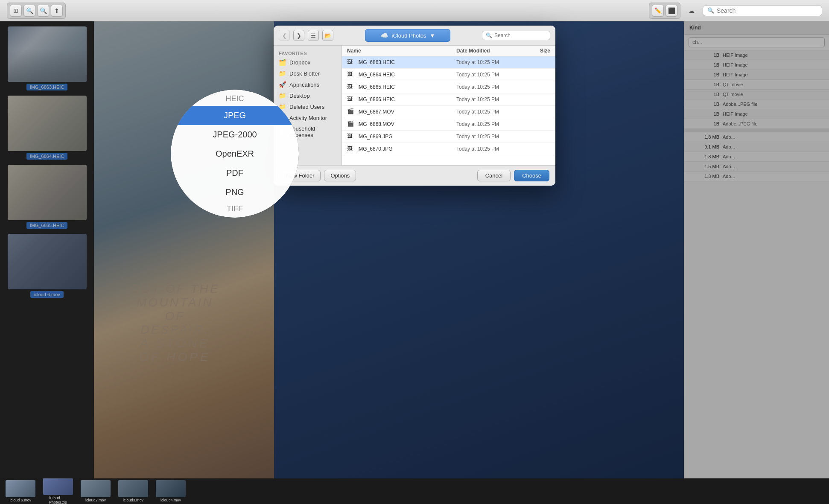 The height and width of the screenshot is (504, 829). I want to click on file-icon-4: 🖼, so click(351, 99).